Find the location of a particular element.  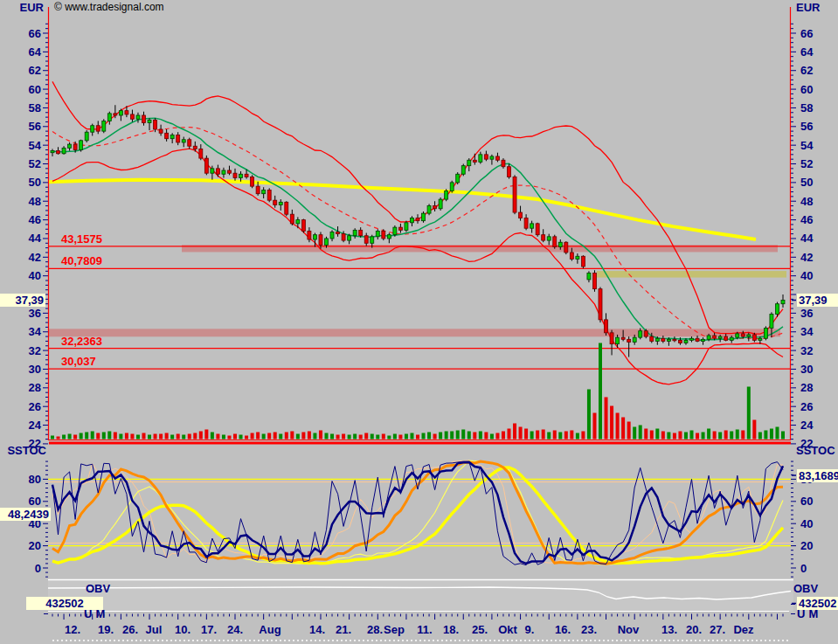

svg-text: 23. is located at coordinates (589, 629).